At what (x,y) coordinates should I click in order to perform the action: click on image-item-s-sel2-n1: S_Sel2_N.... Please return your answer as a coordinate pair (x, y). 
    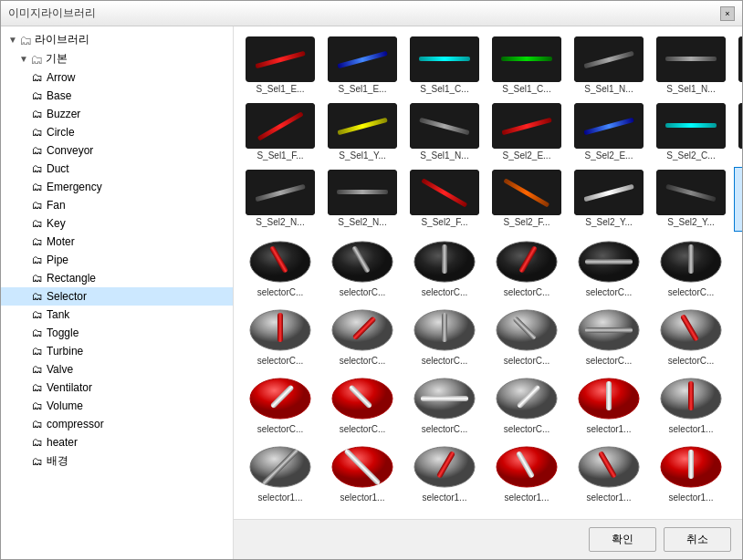
    Looking at the image, I should click on (280, 199).